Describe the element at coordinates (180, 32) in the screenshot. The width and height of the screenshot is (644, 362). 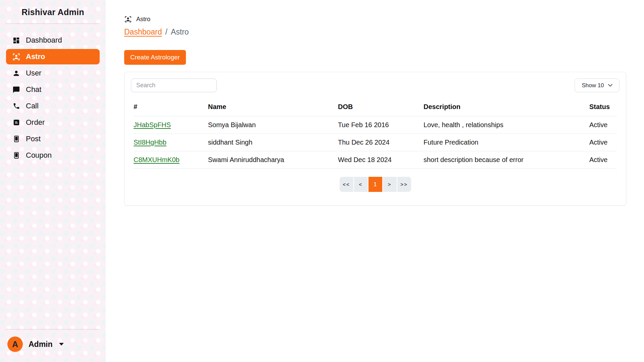
I see `breadcrumb-current: Astro` at that location.